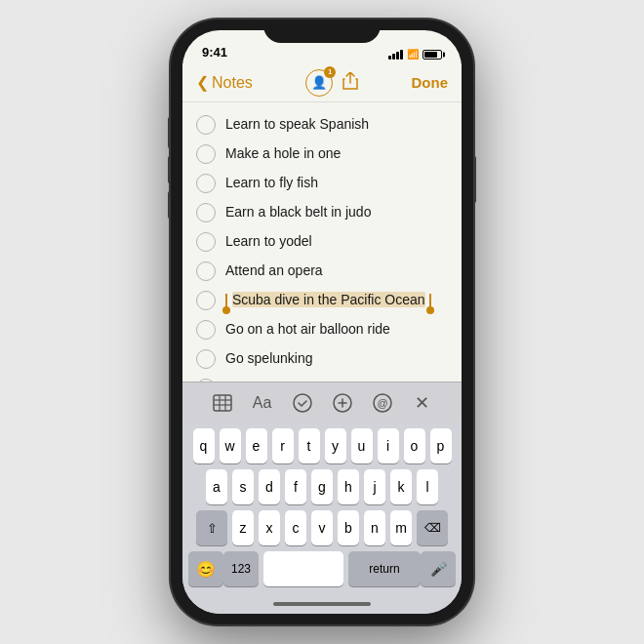 The height and width of the screenshot is (644, 644). Describe the element at coordinates (230, 446) in the screenshot. I see `key-w: w` at that location.